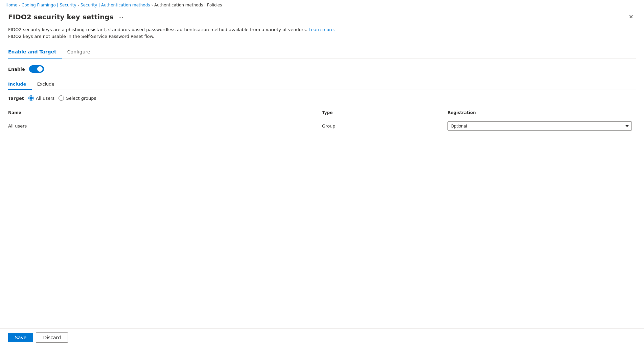 The width and height of the screenshot is (644, 346). Describe the element at coordinates (322, 98) in the screenshot. I see `target-row: Target All users Select groups` at that location.